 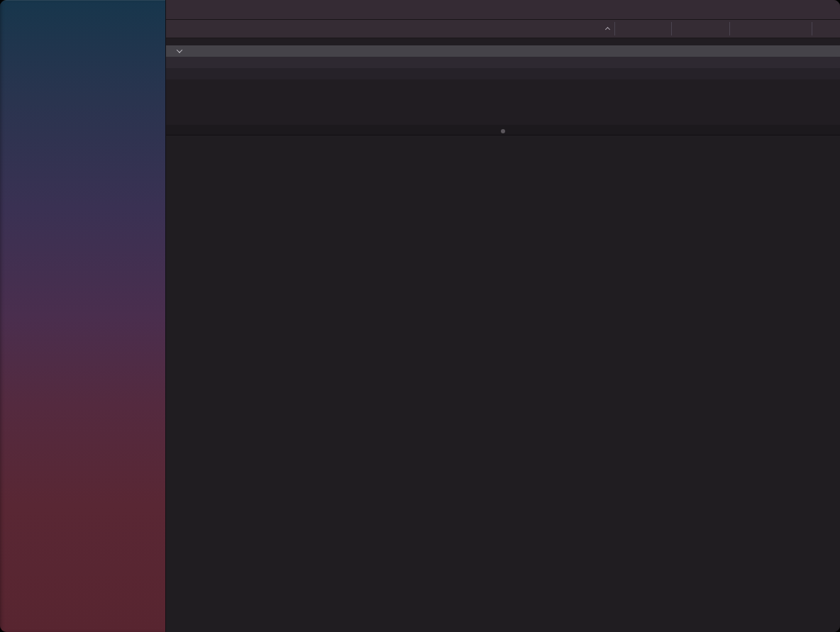 I want to click on chevron-down-icon, so click(x=179, y=50).